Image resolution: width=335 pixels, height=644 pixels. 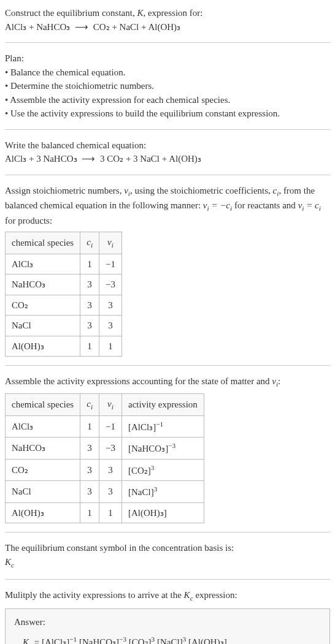 What do you see at coordinates (168, 72) in the screenshot?
I see `plan-item: Balance the chemical equation.` at bounding box center [168, 72].